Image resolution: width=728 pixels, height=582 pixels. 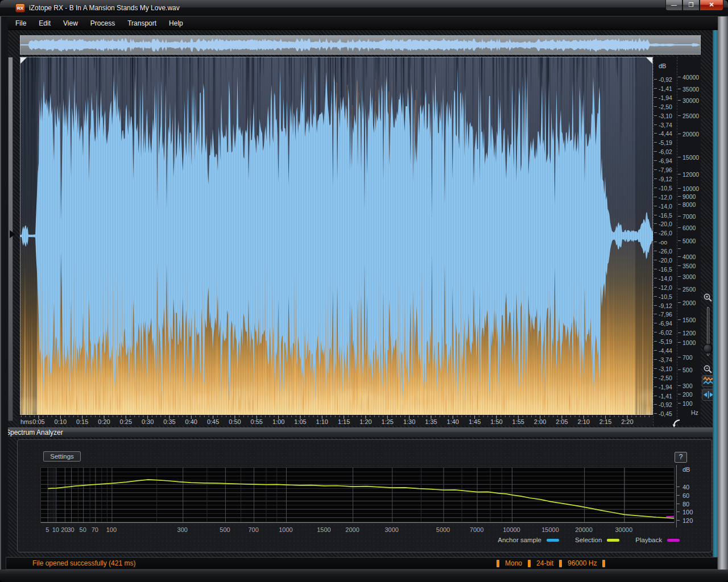 I want to click on amp-ruler-label: -14,0, so click(x=665, y=206).